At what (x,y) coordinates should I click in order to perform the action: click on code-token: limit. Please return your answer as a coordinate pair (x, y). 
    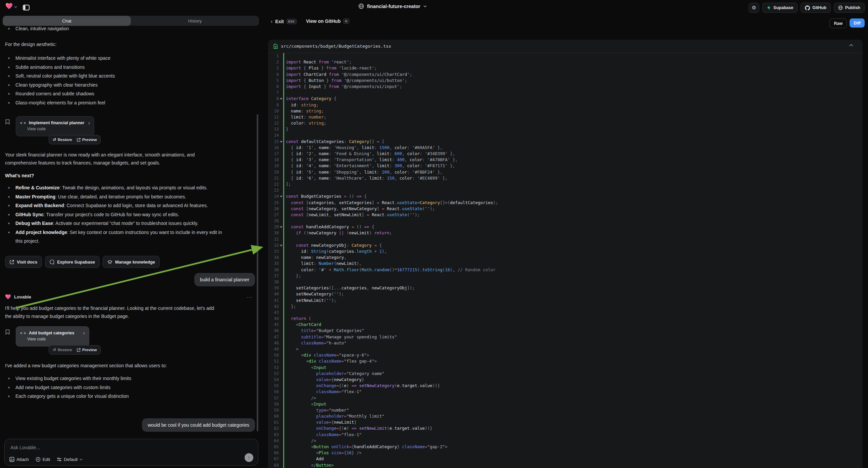
    Looking at the image, I should click on (370, 172).